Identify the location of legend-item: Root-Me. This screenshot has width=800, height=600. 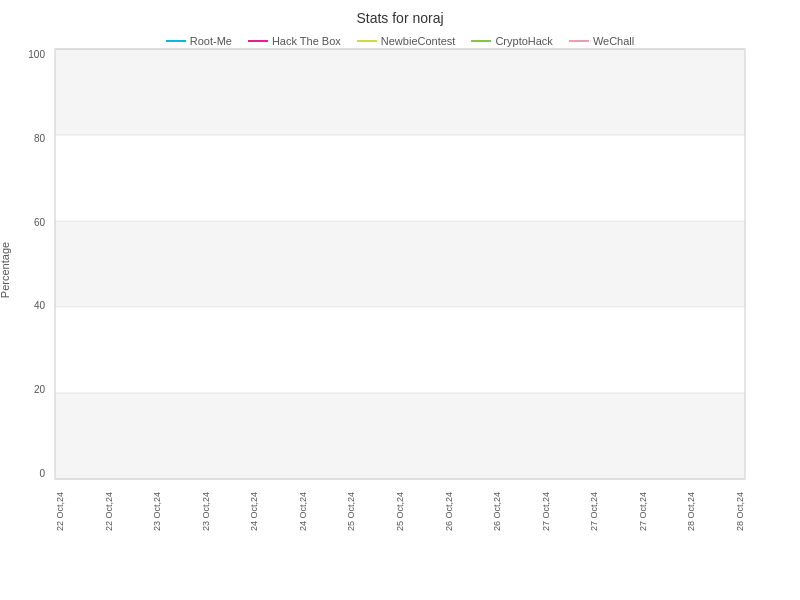
(199, 41).